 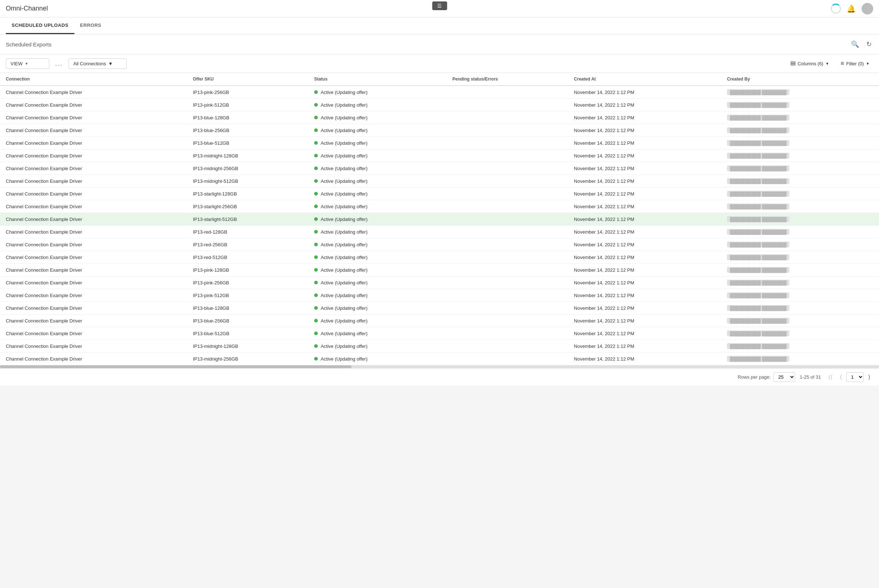 What do you see at coordinates (248, 308) in the screenshot?
I see `cell-sku: IP13-blue-128GB` at bounding box center [248, 308].